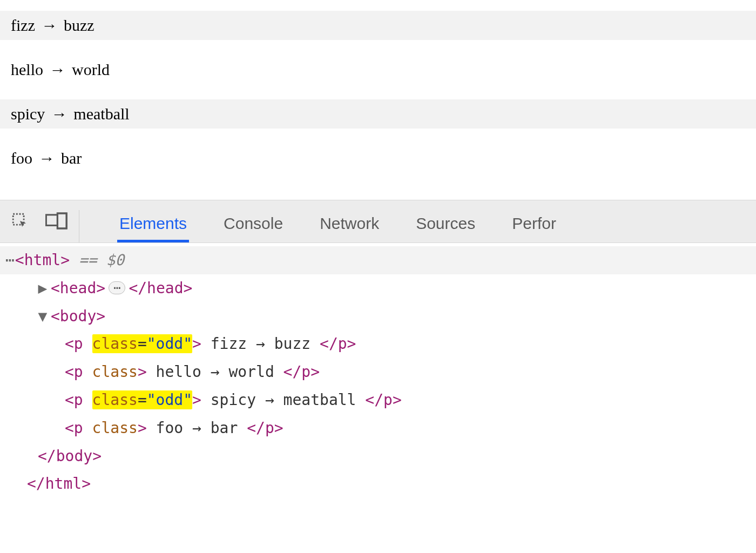 Image resolution: width=756 pixels, height=553 pixels. Describe the element at coordinates (260, 343) in the screenshot. I see `text-node: fizz → buzz` at that location.